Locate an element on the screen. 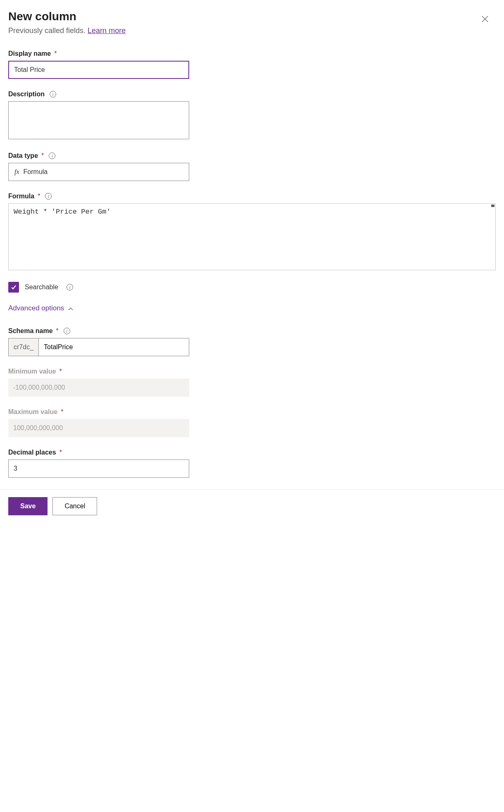 The image size is (504, 812). formula-label: Formula* i is located at coordinates (252, 196).